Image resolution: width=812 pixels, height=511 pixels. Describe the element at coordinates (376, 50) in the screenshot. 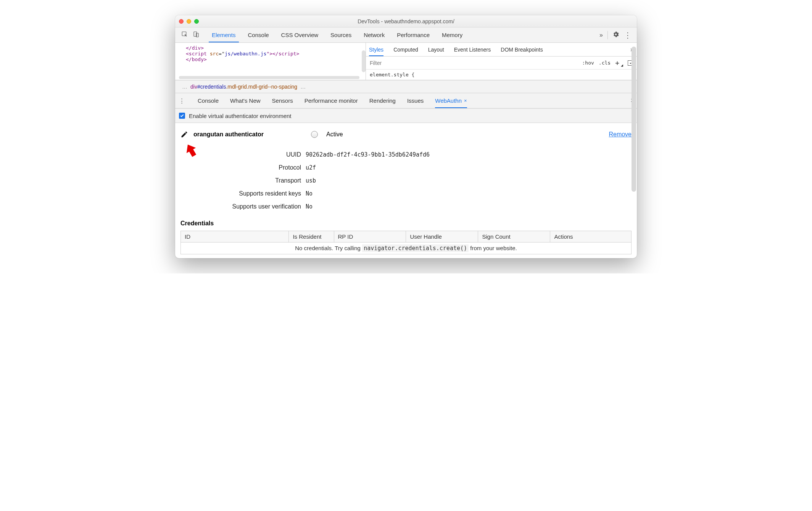

I see `styles-tab-styles: Styles` at that location.